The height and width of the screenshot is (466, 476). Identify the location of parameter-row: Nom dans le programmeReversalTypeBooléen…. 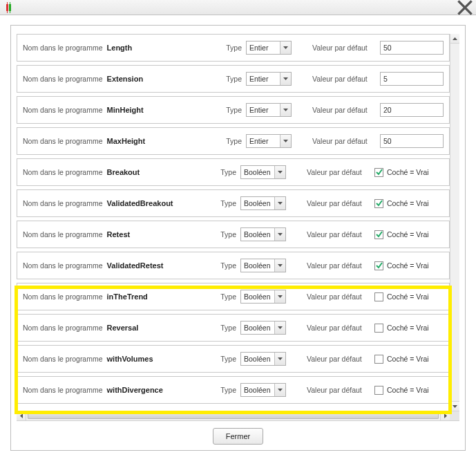
(234, 328).